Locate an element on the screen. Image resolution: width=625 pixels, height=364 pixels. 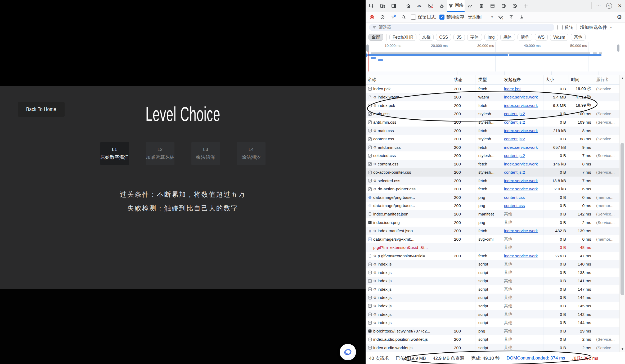
checkbox-checked: ✓ is located at coordinates (442, 17).